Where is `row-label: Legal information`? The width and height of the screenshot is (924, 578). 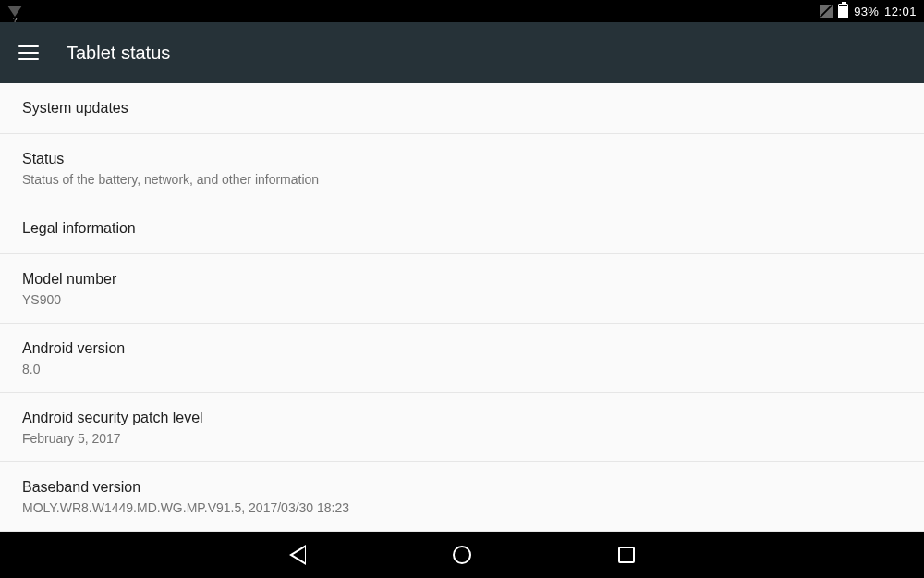
row-label: Legal information is located at coordinates (462, 228).